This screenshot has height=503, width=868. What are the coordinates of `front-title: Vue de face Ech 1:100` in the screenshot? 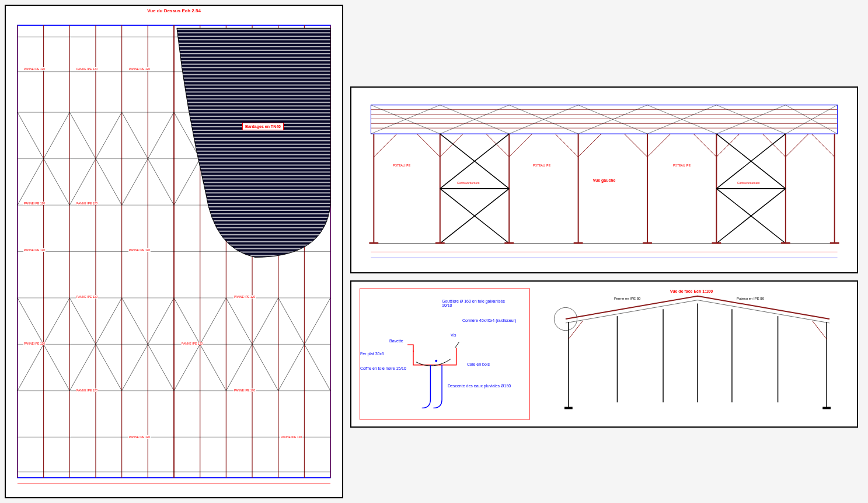 It's located at (691, 291).